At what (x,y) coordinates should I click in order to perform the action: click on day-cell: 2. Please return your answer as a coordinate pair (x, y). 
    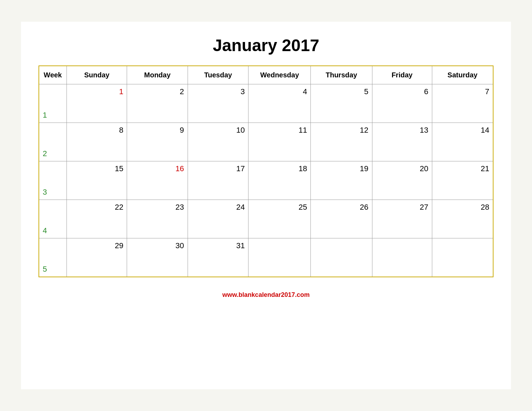
    Looking at the image, I should click on (158, 104).